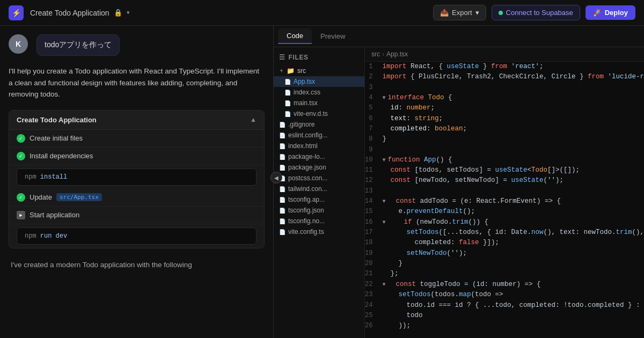 This screenshot has width=644, height=338. I want to click on line-content: import { PlusCircle, Trash2, CheckCircle…, so click(511, 77).